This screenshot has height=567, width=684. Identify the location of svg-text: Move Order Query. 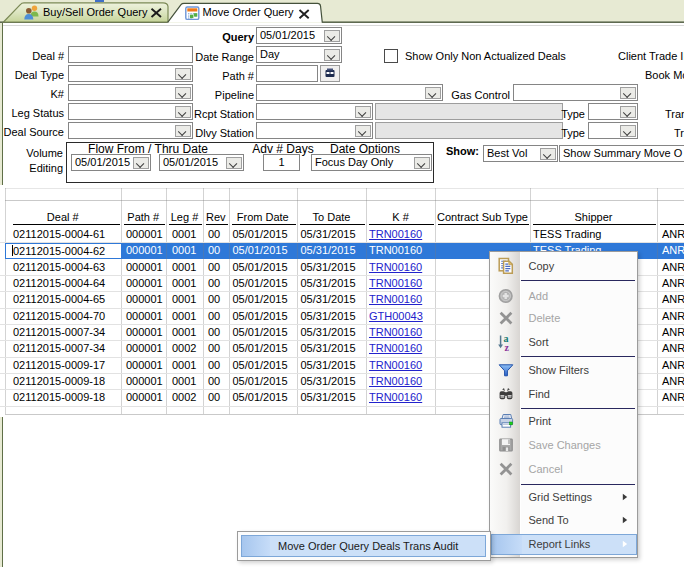
(249, 12).